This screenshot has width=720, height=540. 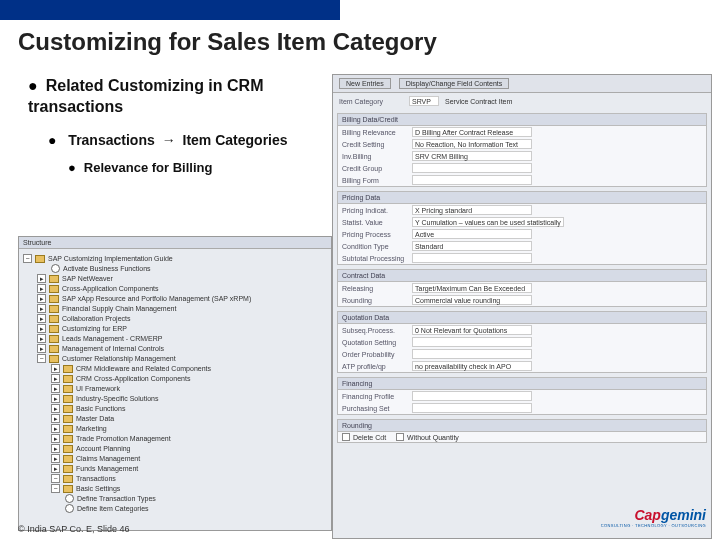 What do you see at coordinates (377, 234) in the screenshot?
I see `field-label: Pricing Process` at bounding box center [377, 234].